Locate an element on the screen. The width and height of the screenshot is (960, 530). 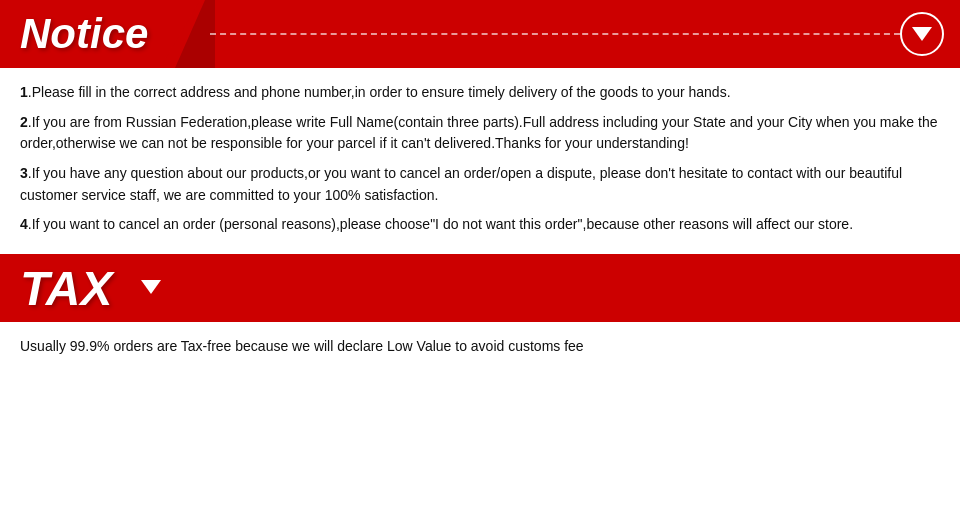
tax-chevron-down-icon is located at coordinates (151, 287).